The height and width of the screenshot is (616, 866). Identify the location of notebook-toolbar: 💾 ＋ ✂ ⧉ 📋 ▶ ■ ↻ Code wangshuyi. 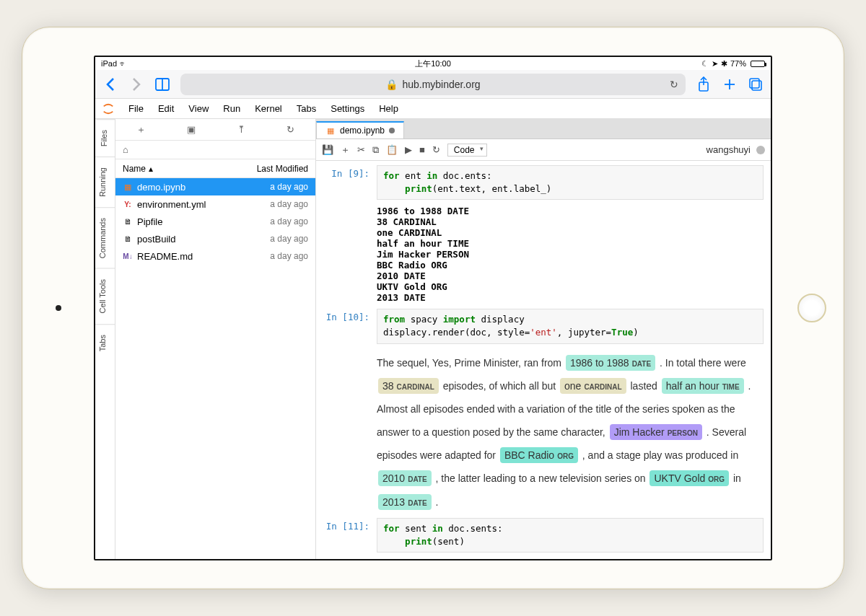
(543, 150).